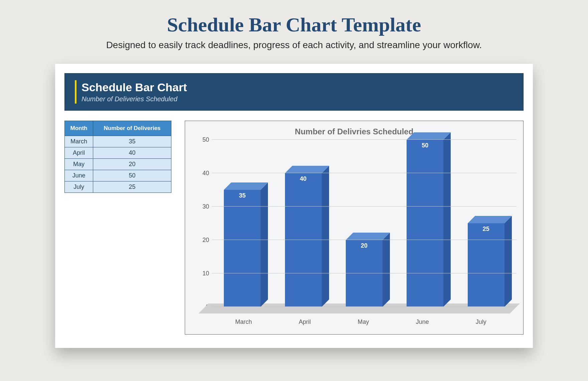  I want to click on card-title: Schedule Bar Chart, so click(297, 88).